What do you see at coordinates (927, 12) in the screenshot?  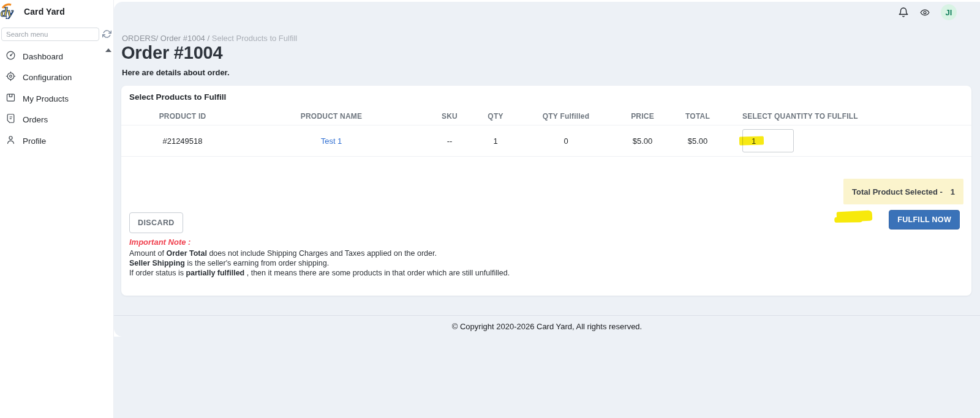 I see `topbar: JI` at bounding box center [927, 12].